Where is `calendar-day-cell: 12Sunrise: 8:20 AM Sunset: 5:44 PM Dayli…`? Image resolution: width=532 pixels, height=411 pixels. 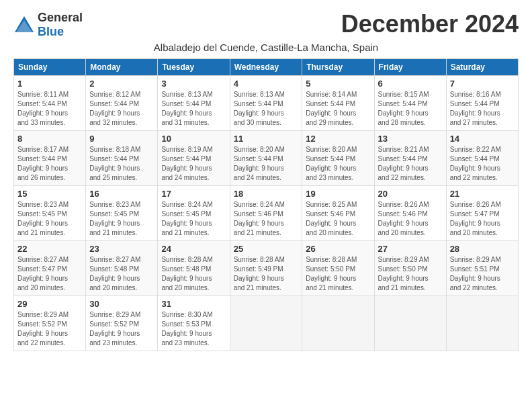
calendar-day-cell: 12Sunrise: 8:20 AM Sunset: 5:44 PM Dayli… is located at coordinates (339, 158).